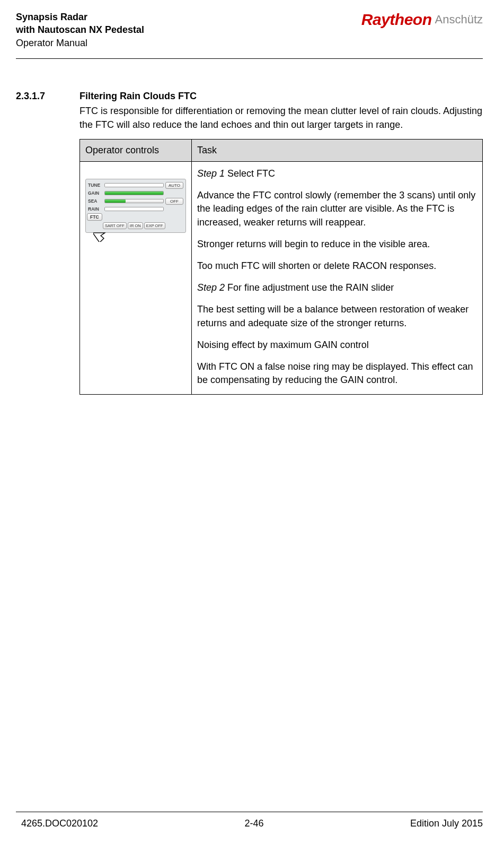 This screenshot has height=844, width=504. What do you see at coordinates (136, 226) in the screenshot?
I see `ir-on-button: IR ON` at bounding box center [136, 226].